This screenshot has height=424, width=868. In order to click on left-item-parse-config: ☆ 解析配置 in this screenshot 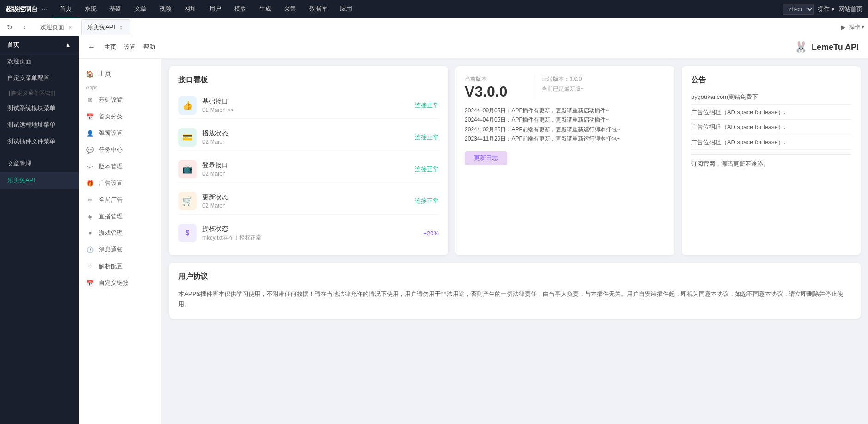, I will do `click(120, 266)`.